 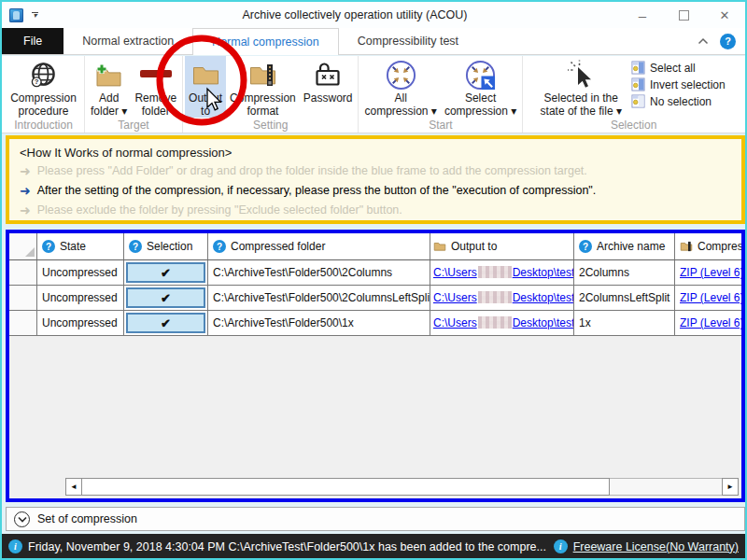 What do you see at coordinates (319, 246) in the screenshot?
I see `header-compressed-folder: ?Compressed folder` at bounding box center [319, 246].